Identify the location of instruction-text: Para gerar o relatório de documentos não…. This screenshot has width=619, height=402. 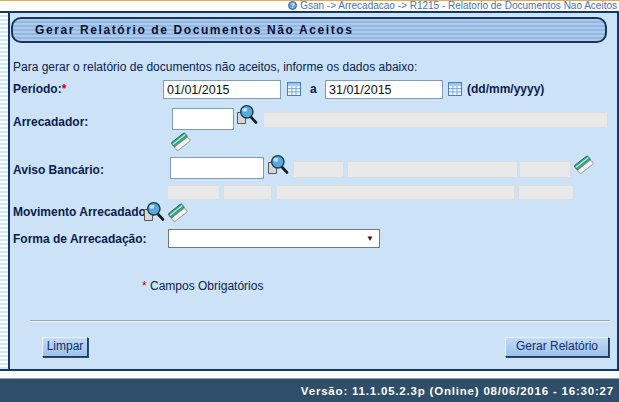
(215, 67).